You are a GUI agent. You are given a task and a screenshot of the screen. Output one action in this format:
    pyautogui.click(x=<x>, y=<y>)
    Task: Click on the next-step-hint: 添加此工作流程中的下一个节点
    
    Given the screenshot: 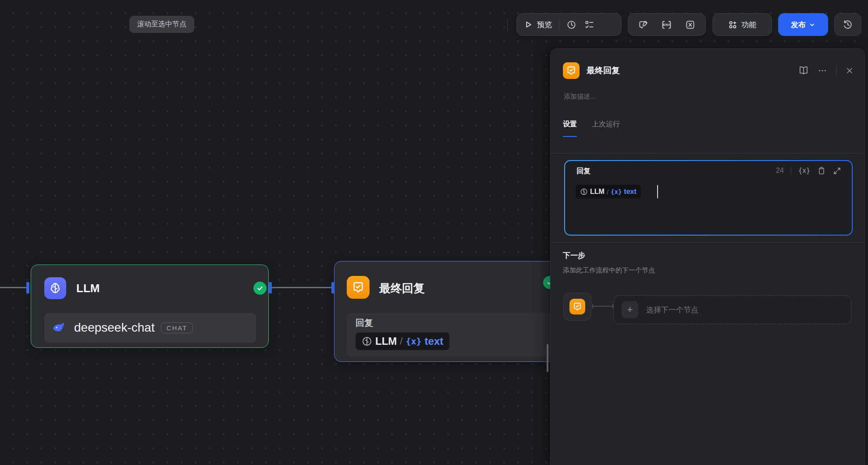 What is the action you would take?
    pyautogui.click(x=609, y=270)
    